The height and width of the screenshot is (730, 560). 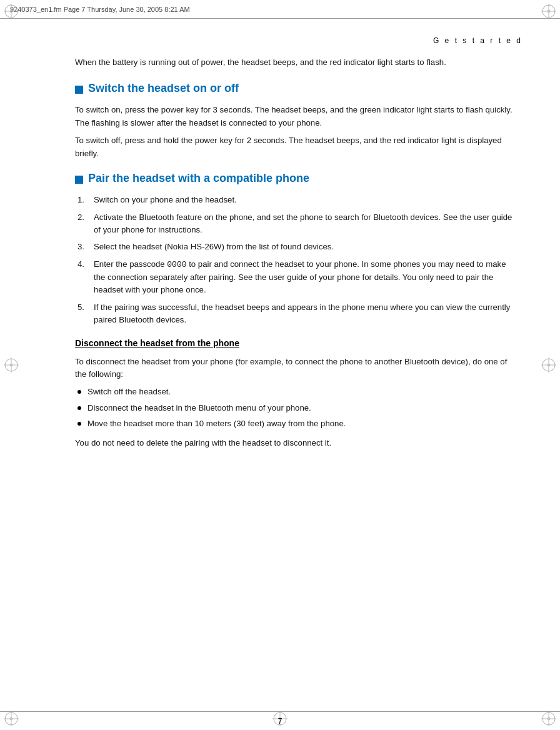 I want to click on section1-para1: To switch on, press the power key for 3 …, so click(x=296, y=116).